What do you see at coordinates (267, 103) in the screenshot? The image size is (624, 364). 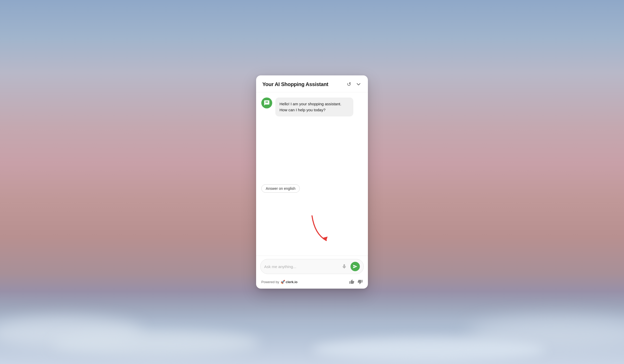 I see `avatar` at bounding box center [267, 103].